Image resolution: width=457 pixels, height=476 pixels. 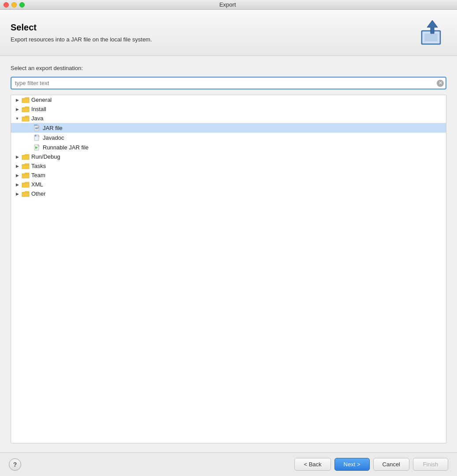 What do you see at coordinates (26, 157) in the screenshot?
I see `folder-icon-run-debug` at bounding box center [26, 157].